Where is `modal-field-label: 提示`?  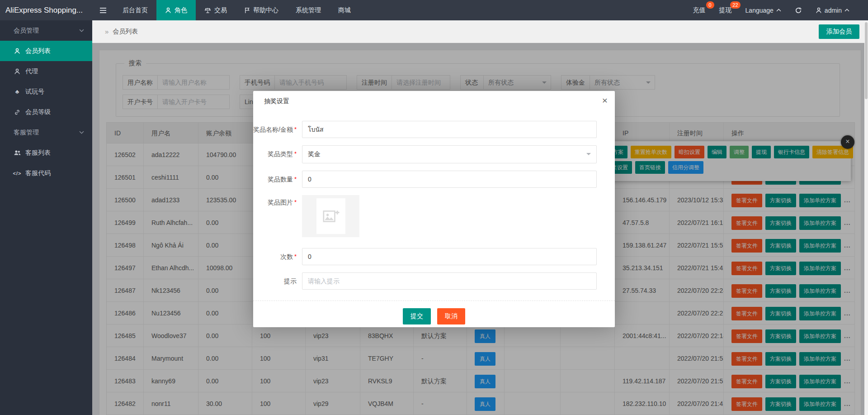
modal-field-label: 提示 is located at coordinates (275, 281).